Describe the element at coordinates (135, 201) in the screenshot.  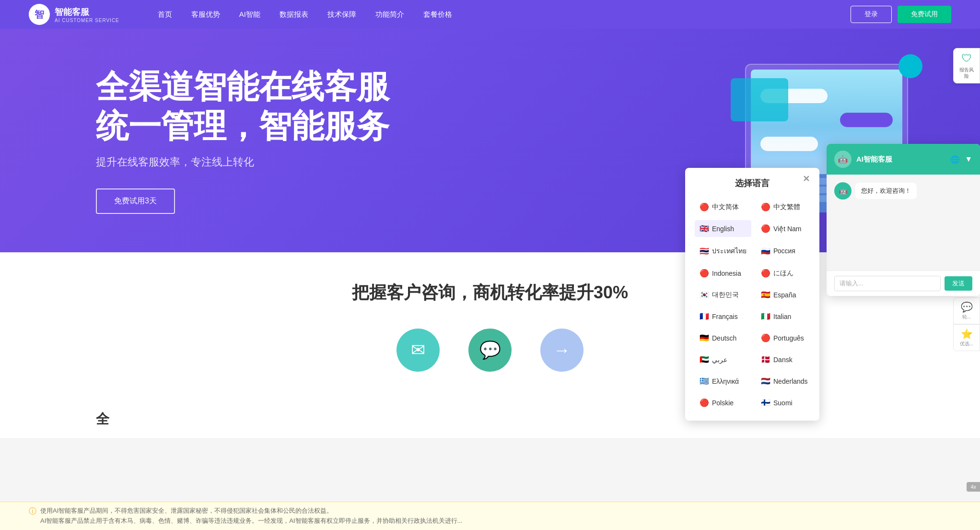
I see `hero-trial-button: 免费试用3天` at that location.